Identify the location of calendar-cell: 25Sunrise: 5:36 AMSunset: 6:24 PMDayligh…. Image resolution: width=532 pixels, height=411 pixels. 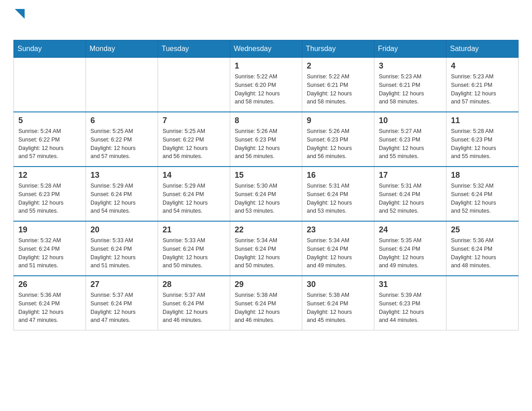
(483, 248).